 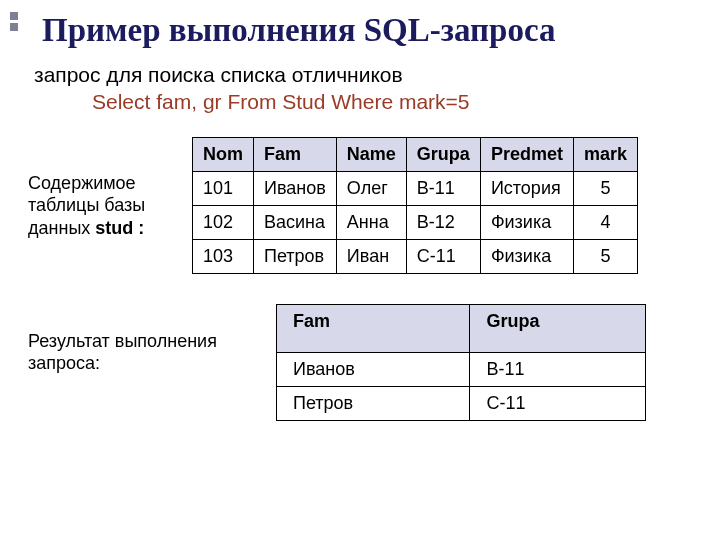 What do you see at coordinates (392, 102) in the screenshot?
I see `sql-query: Select fam, gr From Stud Where mark=5` at bounding box center [392, 102].